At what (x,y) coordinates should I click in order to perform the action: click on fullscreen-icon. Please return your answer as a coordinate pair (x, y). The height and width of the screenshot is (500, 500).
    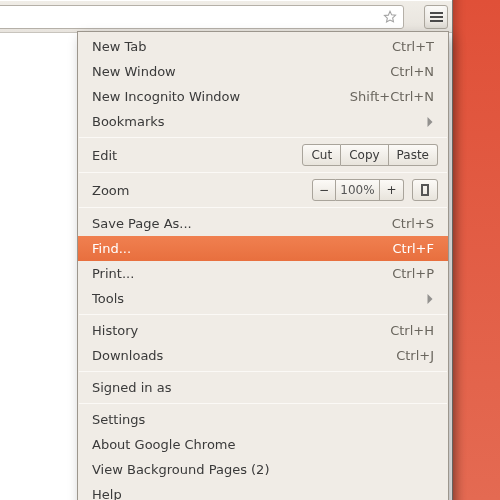
    Looking at the image, I should click on (425, 190).